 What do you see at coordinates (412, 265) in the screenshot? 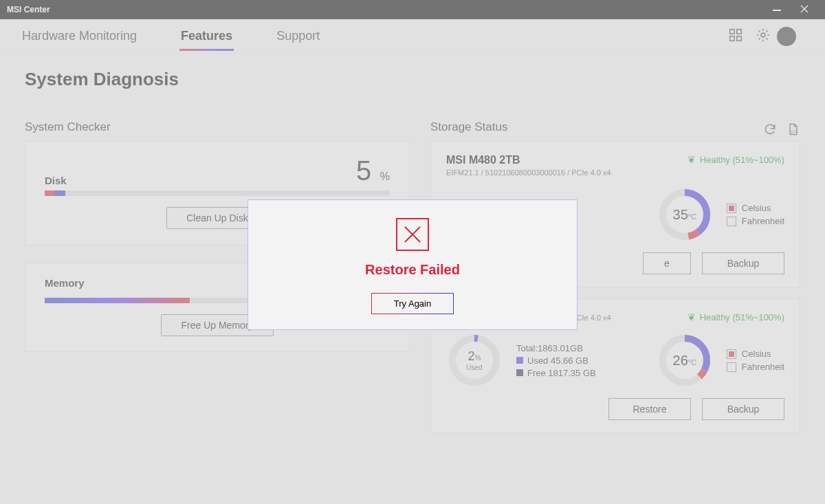
I see `restore-failed-dialog: Restore Failed Try Again` at bounding box center [412, 265].